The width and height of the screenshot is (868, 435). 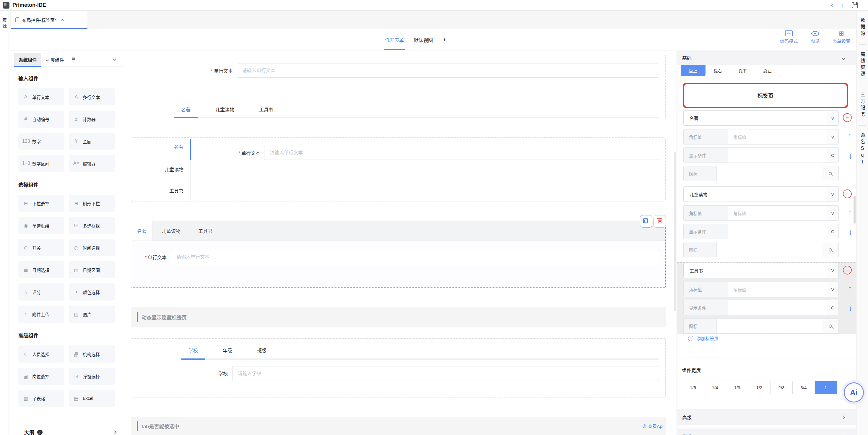 What do you see at coordinates (767, 58) in the screenshot?
I see `basic-section-header: 基础` at bounding box center [767, 58].